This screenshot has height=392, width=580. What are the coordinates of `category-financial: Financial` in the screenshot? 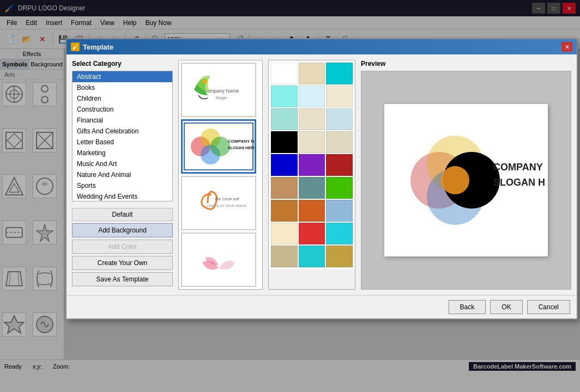 It's located at (122, 120).